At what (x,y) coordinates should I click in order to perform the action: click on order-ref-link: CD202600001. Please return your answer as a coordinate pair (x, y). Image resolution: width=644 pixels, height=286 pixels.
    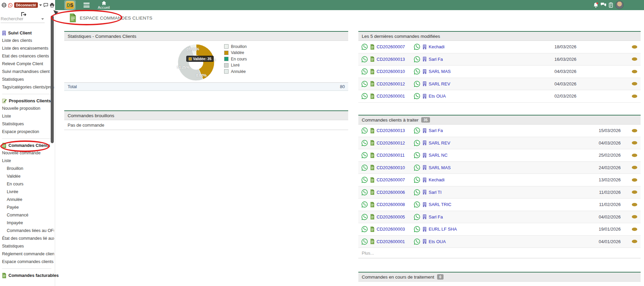
    Looking at the image, I should click on (391, 242).